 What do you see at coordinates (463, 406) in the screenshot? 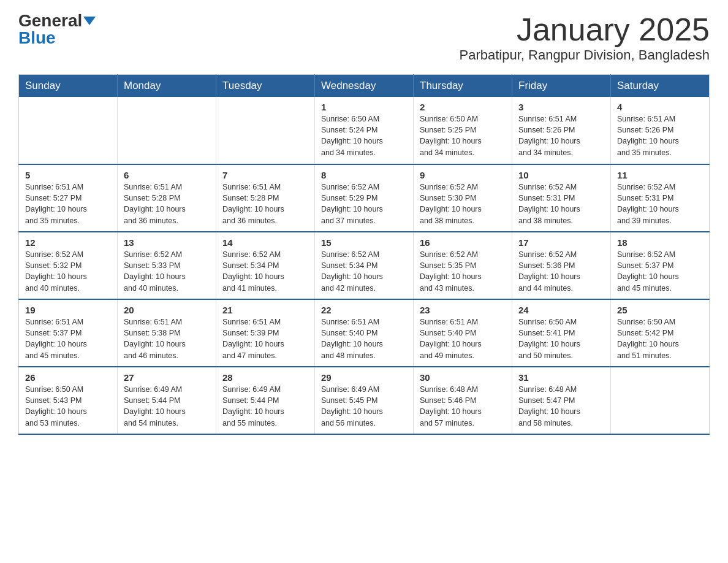
I see `day-info: Sunrise: 6:48 AMSunset: 5:46 PMDaylight:…` at bounding box center [463, 406].